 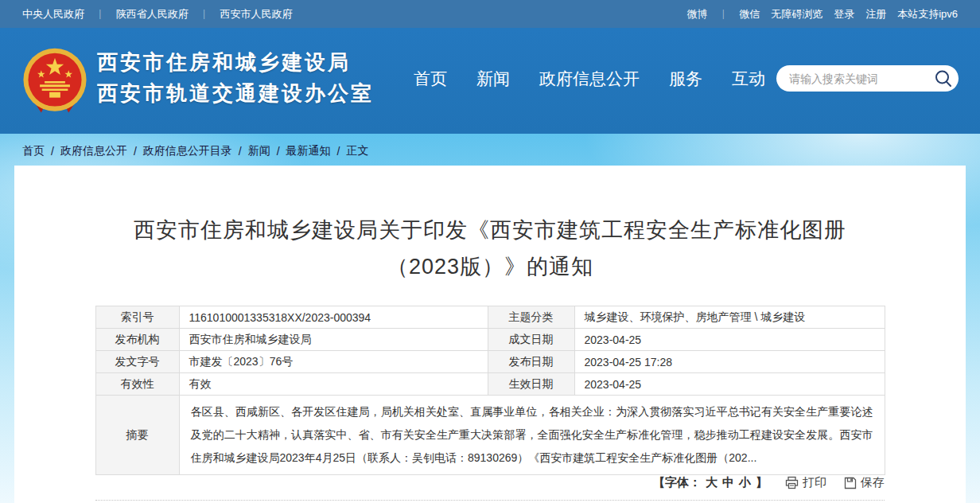 I want to click on meta-label-index-number: 索引号, so click(x=137, y=318).